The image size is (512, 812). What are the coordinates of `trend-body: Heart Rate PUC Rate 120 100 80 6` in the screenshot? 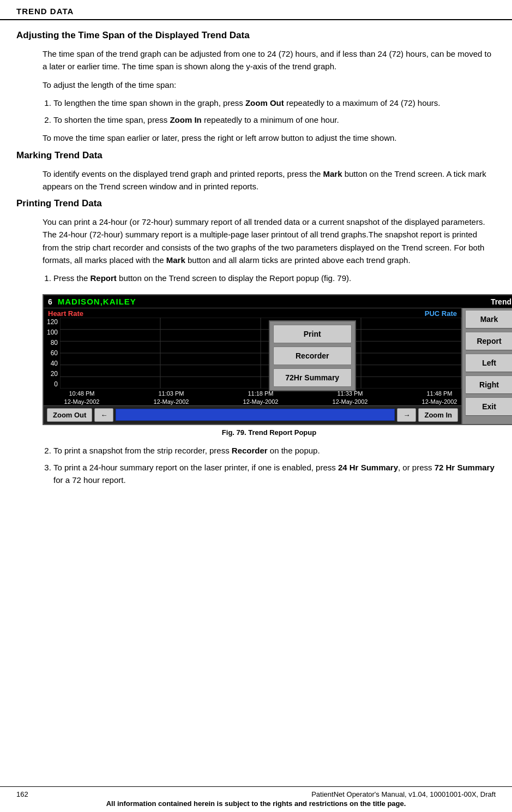 It's located at (278, 366).